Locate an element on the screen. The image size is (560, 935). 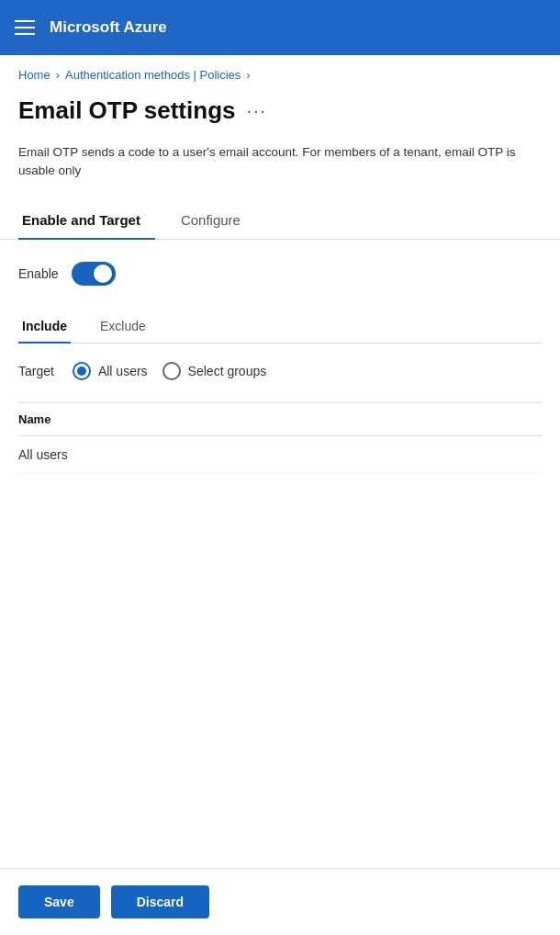
radio-all-users: All users is located at coordinates (110, 371).